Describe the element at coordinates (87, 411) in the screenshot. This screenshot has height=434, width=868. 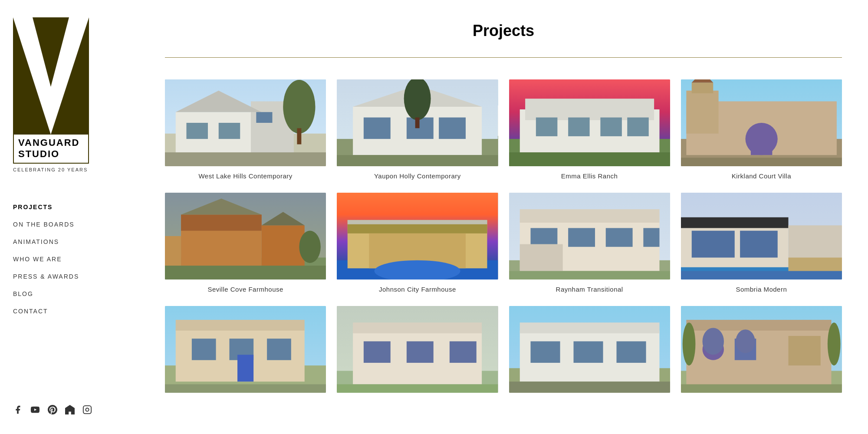
I see `instagram-icon` at that location.